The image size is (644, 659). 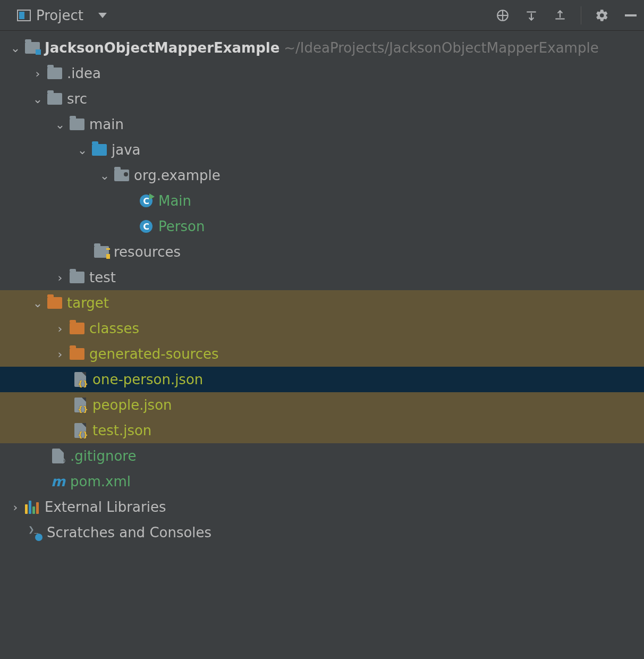 What do you see at coordinates (103, 15) in the screenshot?
I see `project-view-dropdown-icon` at bounding box center [103, 15].